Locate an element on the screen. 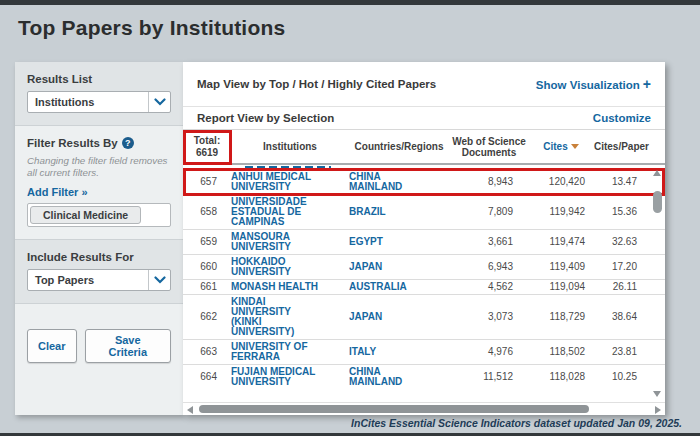 Image resolution: width=700 pixels, height=436 pixels. country-cell: ITALY is located at coordinates (399, 352).